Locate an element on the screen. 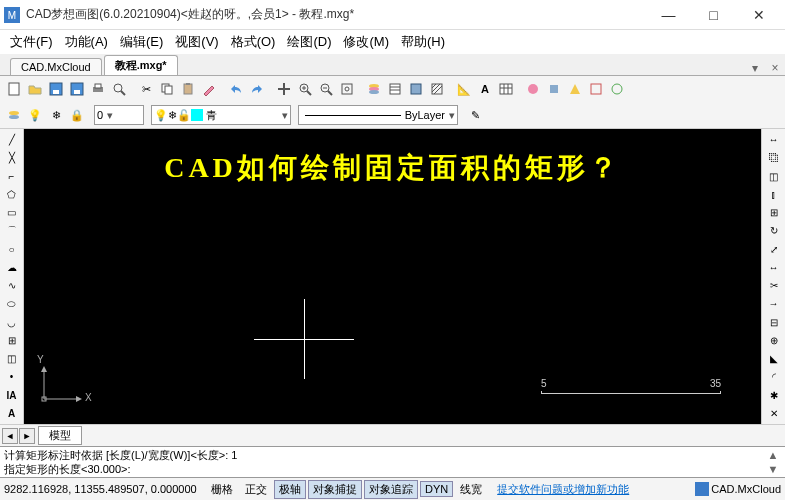 The height and width of the screenshot is (500, 785). status-ortho: 正交 is located at coordinates (256, 490).